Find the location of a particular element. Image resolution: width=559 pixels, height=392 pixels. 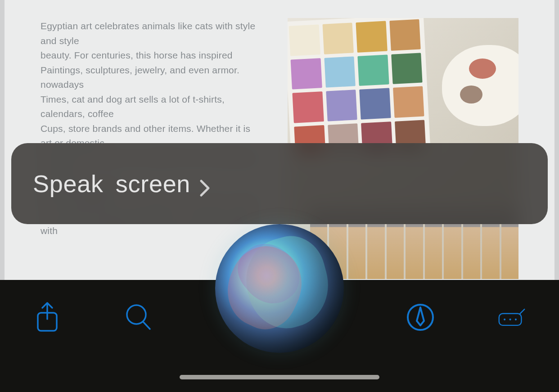

edit-button is located at coordinates (512, 318).